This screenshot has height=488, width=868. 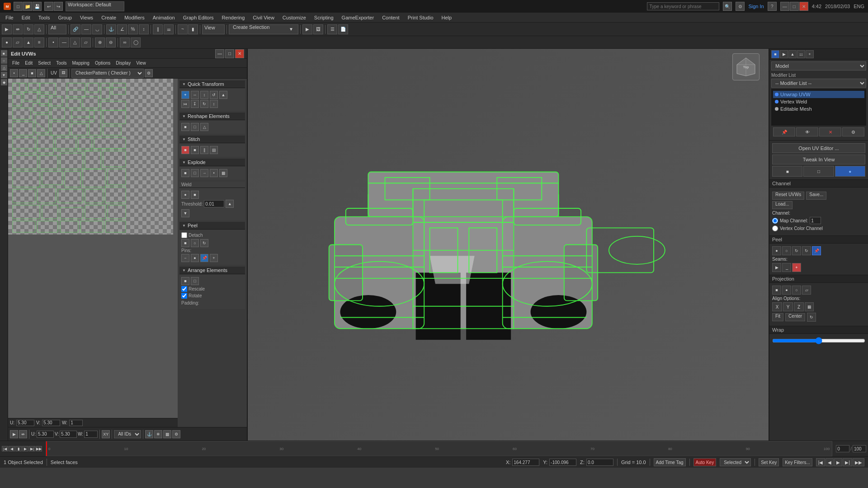 I want to click on sidebar-icon-4: ▼, so click(x=4, y=75).